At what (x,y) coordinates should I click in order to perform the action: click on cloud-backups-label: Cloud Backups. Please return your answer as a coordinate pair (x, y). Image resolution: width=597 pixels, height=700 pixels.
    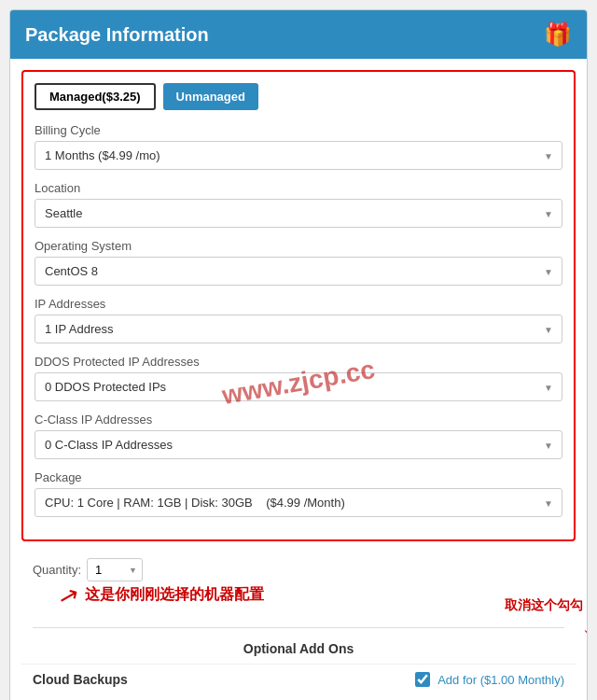
    Looking at the image, I should click on (80, 679).